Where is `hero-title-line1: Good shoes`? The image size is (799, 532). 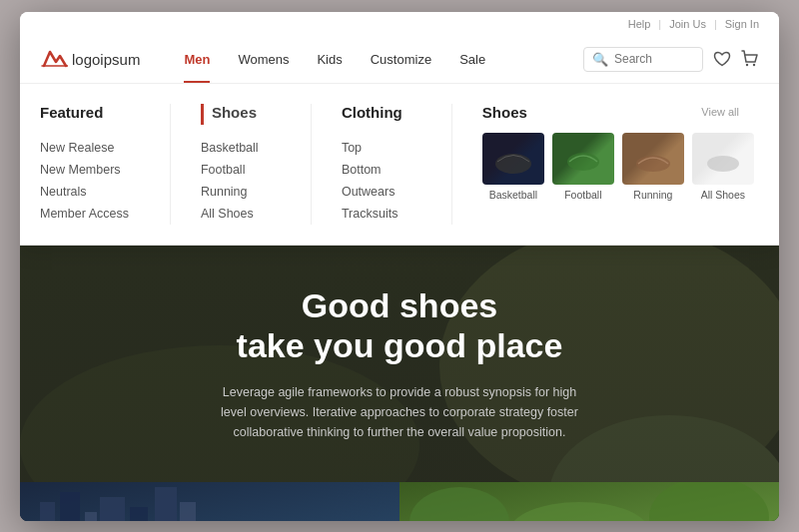
hero-title-line1: Good shoes is located at coordinates (400, 305).